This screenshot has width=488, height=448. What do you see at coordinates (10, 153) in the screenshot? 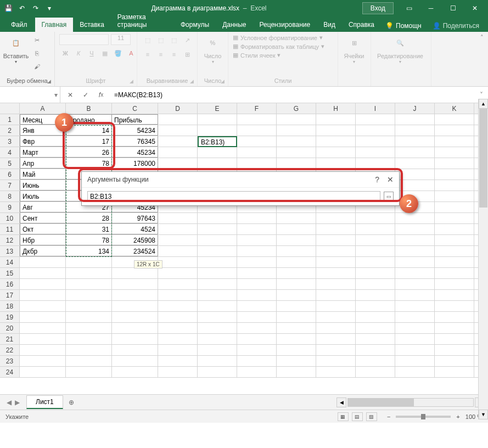
I see `row-header: 4` at bounding box center [10, 153].